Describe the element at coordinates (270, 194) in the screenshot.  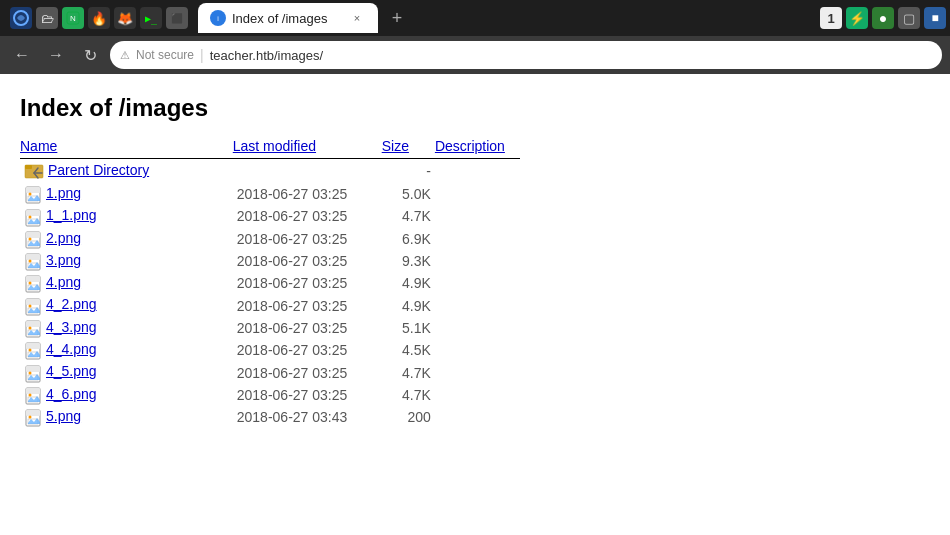
I see `table-row: 1.png2018-06-27 03:255.0K` at that location.